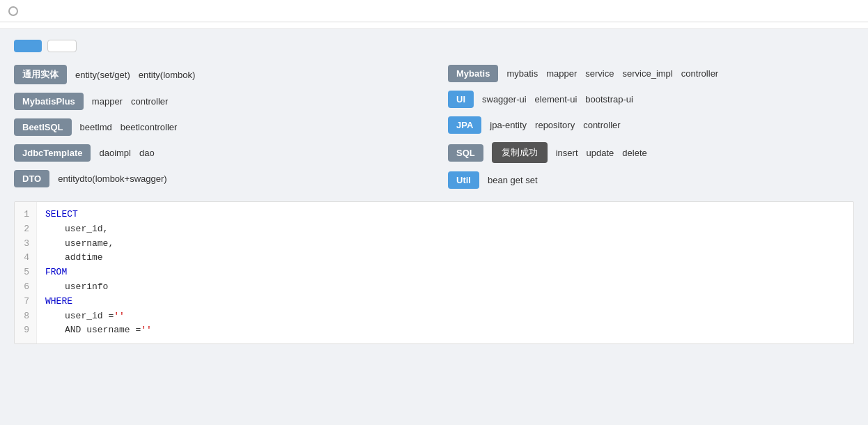  What do you see at coordinates (43, 127) in the screenshot?
I see `left-badge-2: BeetlSQL` at bounding box center [43, 127].